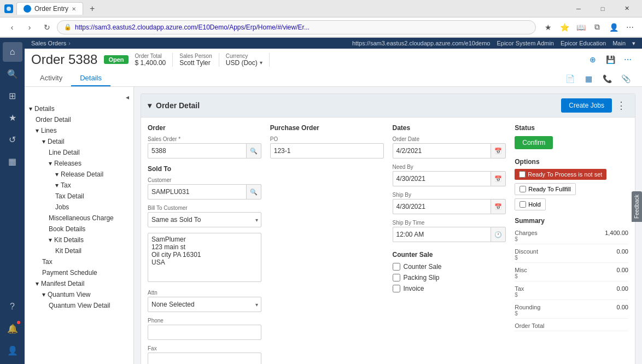 The height and width of the screenshot is (364, 642). What do you see at coordinates (79, 196) in the screenshot?
I see `nav-tax-detail: Tax Detail` at bounding box center [79, 196].